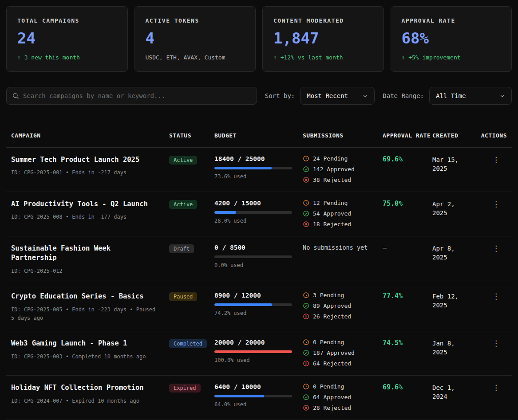 This screenshot has height=420, width=518. Describe the element at coordinates (455, 169) in the screenshot. I see `created-date: Mar 15, 2025` at that location.